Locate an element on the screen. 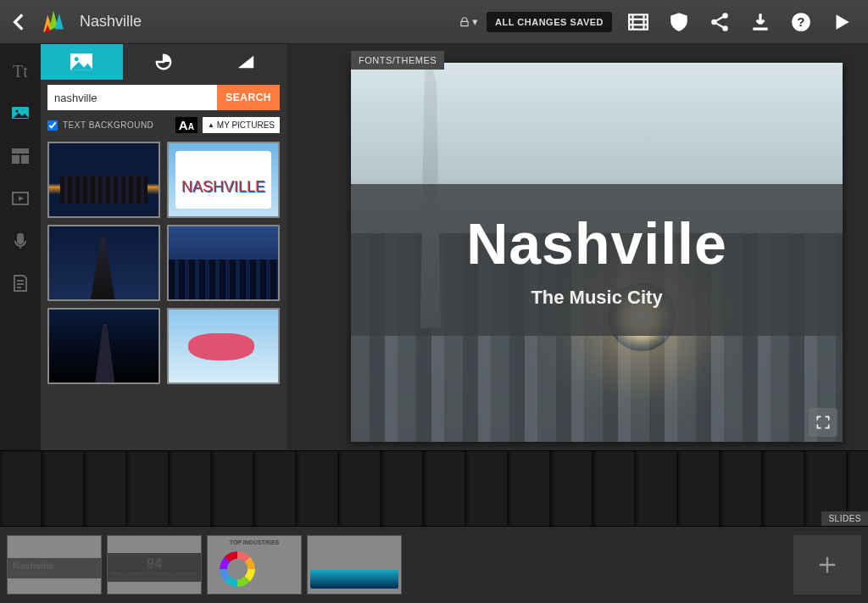  slide-thumb-header: TOP INDUSTRIES is located at coordinates (254, 543).